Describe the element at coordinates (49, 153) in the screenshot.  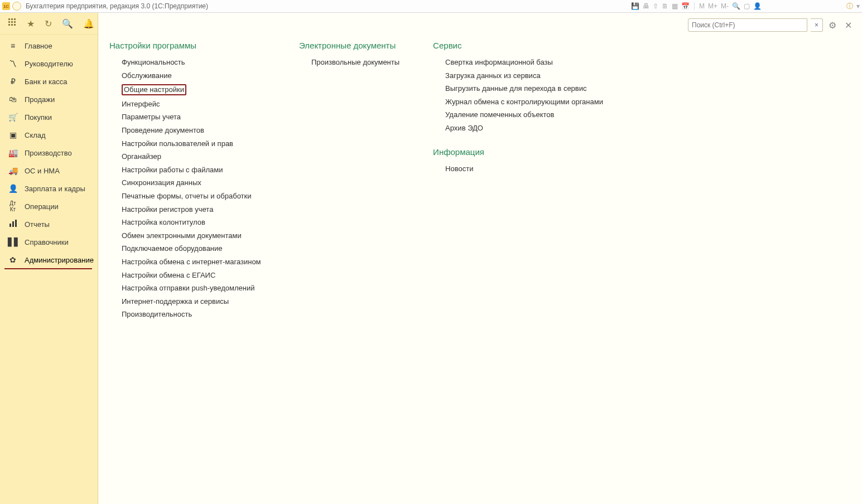
I see `sidebar-item-production: 🏭 Производство` at that location.